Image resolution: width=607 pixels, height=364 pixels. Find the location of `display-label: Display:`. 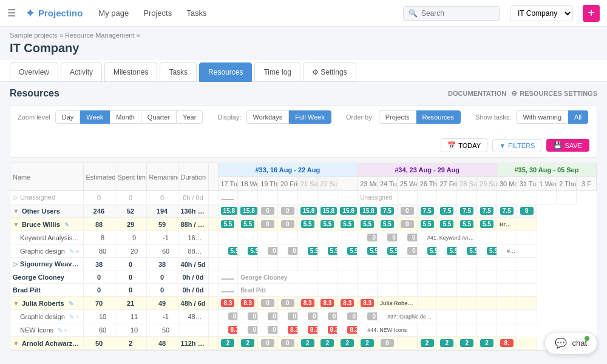

display-label: Display: is located at coordinates (229, 117).